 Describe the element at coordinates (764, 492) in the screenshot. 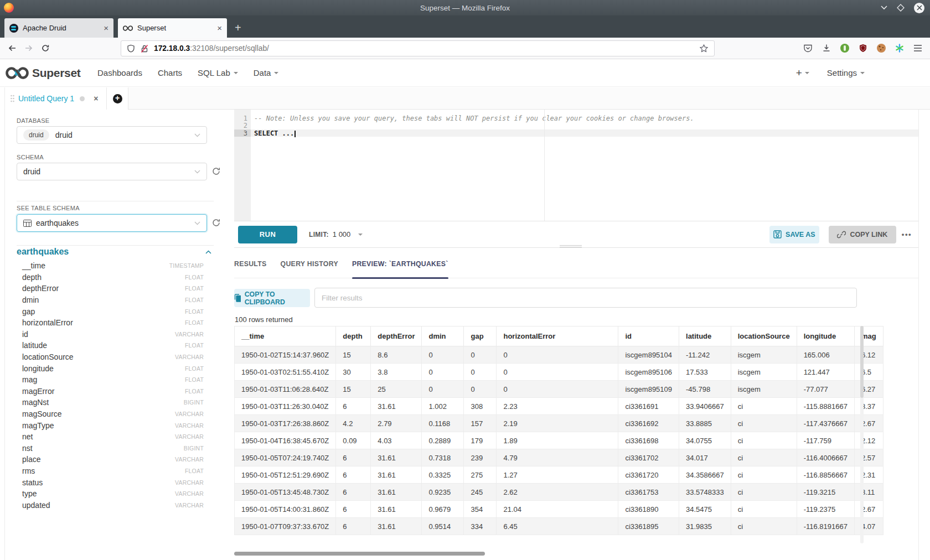

I see `table-cell: ci` at that location.